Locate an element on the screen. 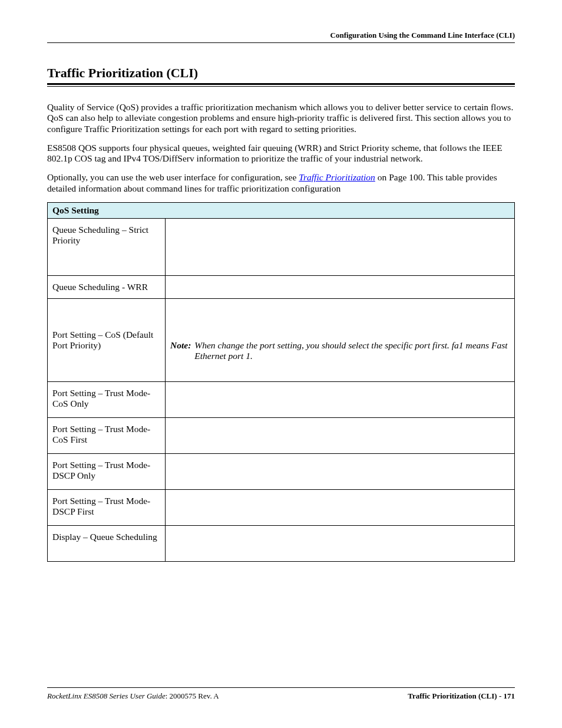 This screenshot has width=562, height=728. table-row: Queue Scheduling – Strict Priority is located at coordinates (282, 246).